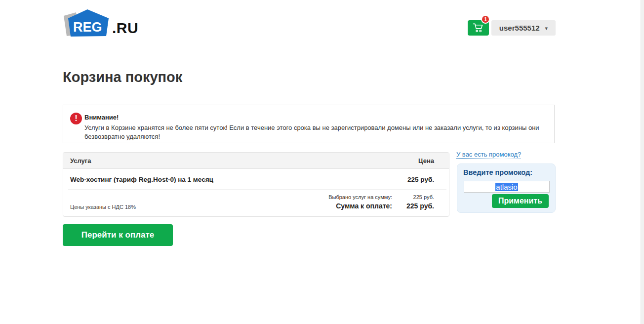  What do you see at coordinates (125, 29) in the screenshot?
I see `reg-ru-logo-suffix: .RU` at bounding box center [125, 29].